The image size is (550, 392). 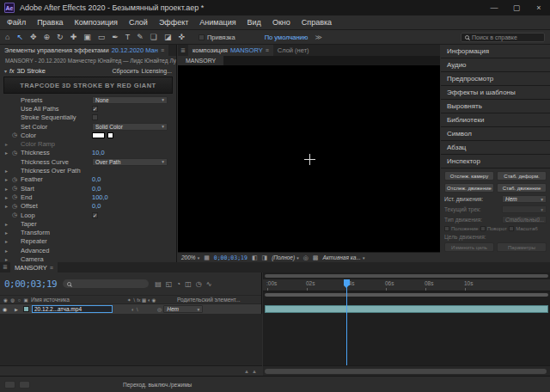 What do you see at coordinates (201, 38) in the screenshot?
I see `snapping-checkbox` at bounding box center [201, 38].